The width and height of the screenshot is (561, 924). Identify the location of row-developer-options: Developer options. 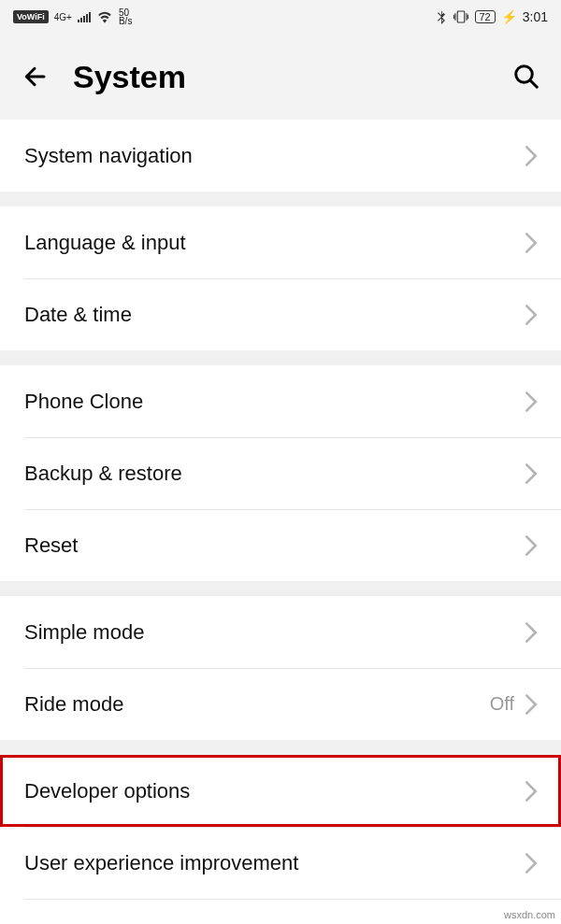
(280, 790).